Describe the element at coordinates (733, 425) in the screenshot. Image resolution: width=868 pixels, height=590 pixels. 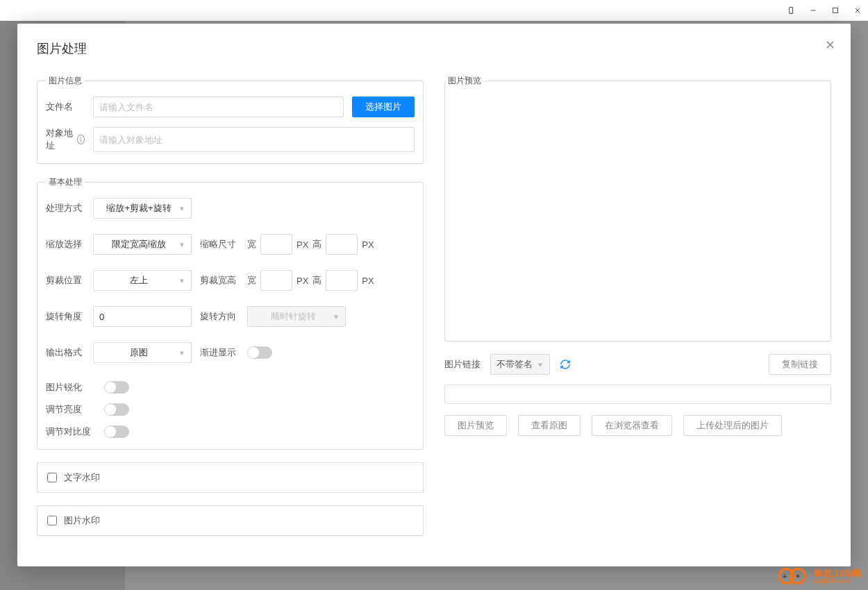
I see `upload-processed-button: 上传处理后的图片` at that location.